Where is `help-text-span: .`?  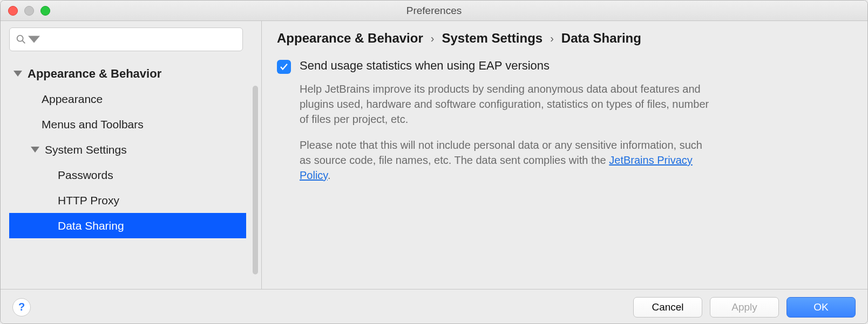 help-text-span: . is located at coordinates (329, 175).